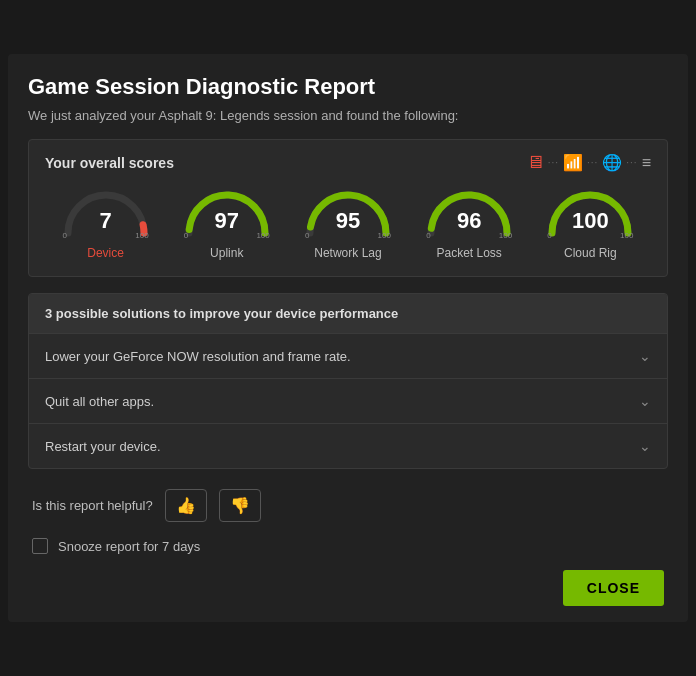 The height and width of the screenshot is (676, 696). I want to click on gauge-value-1: 97, so click(227, 220).